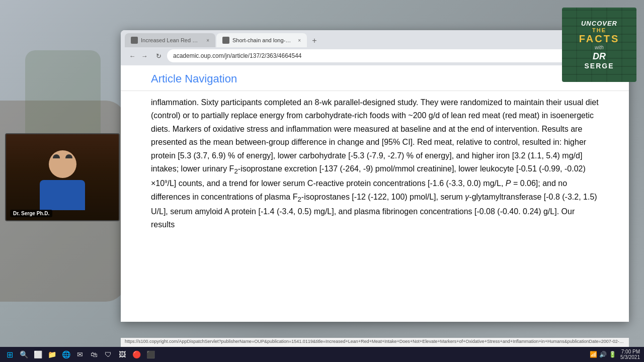  What do you see at coordinates (599, 47) in the screenshot?
I see `logo-with-text: with` at bounding box center [599, 47].